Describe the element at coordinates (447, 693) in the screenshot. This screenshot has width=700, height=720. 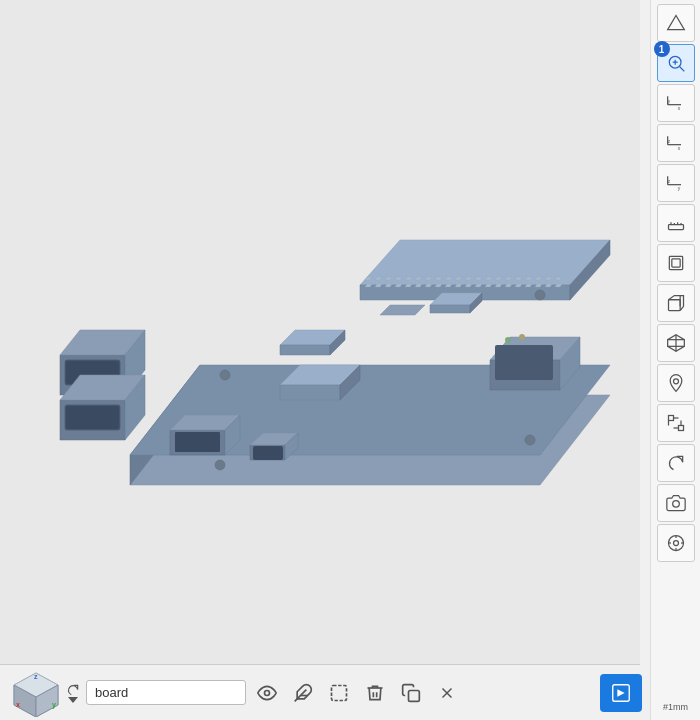
I see `close-button` at that location.